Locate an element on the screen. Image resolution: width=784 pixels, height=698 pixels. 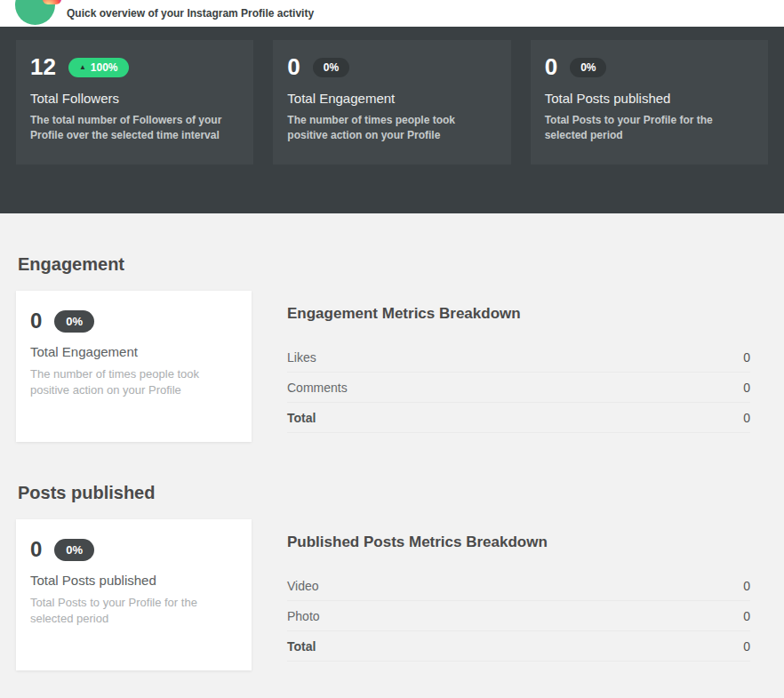
posts-change-value: 0% is located at coordinates (588, 68).